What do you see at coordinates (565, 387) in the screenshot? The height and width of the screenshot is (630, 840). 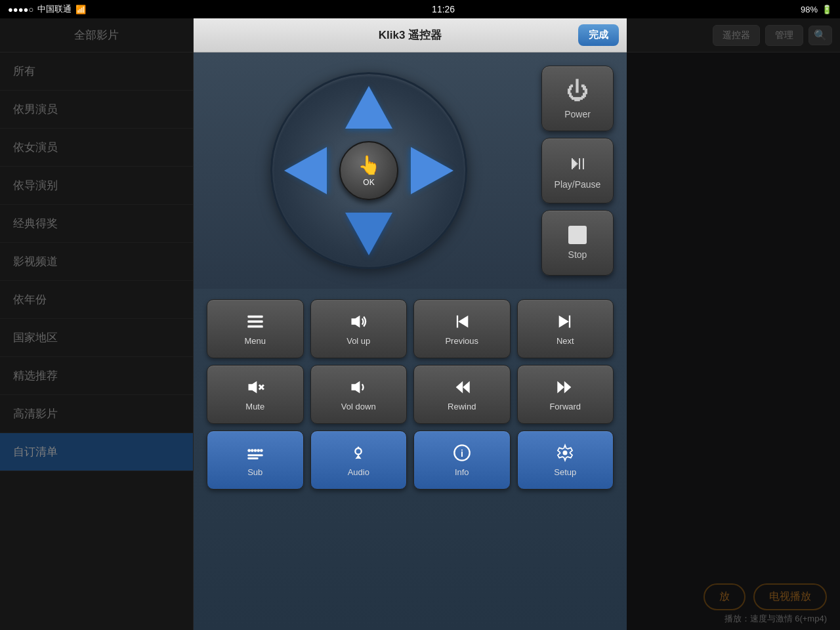 I see `forward-icon` at bounding box center [565, 387].